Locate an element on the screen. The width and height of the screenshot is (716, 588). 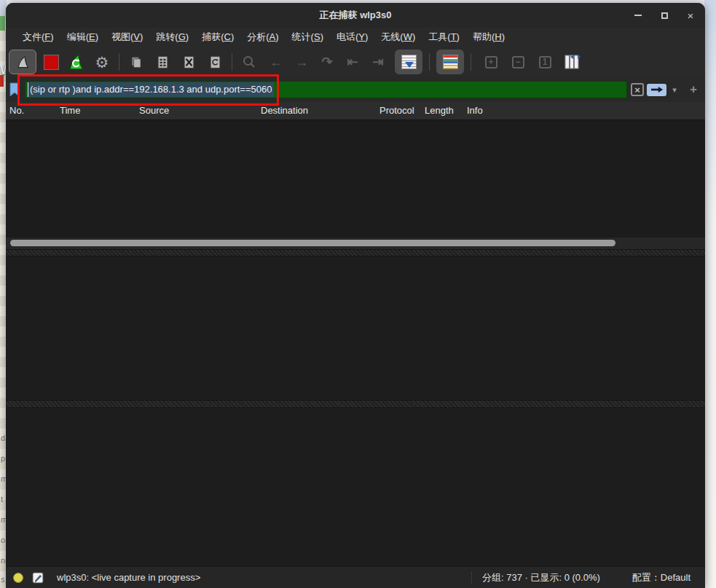
gear-icon: ⚙ is located at coordinates (102, 63).